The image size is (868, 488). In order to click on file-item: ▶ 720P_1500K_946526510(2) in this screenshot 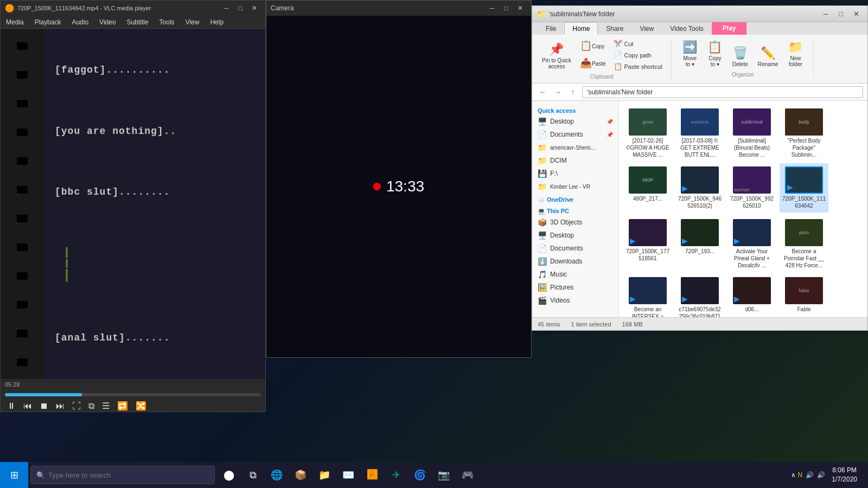, I will do `click(700, 188)`.